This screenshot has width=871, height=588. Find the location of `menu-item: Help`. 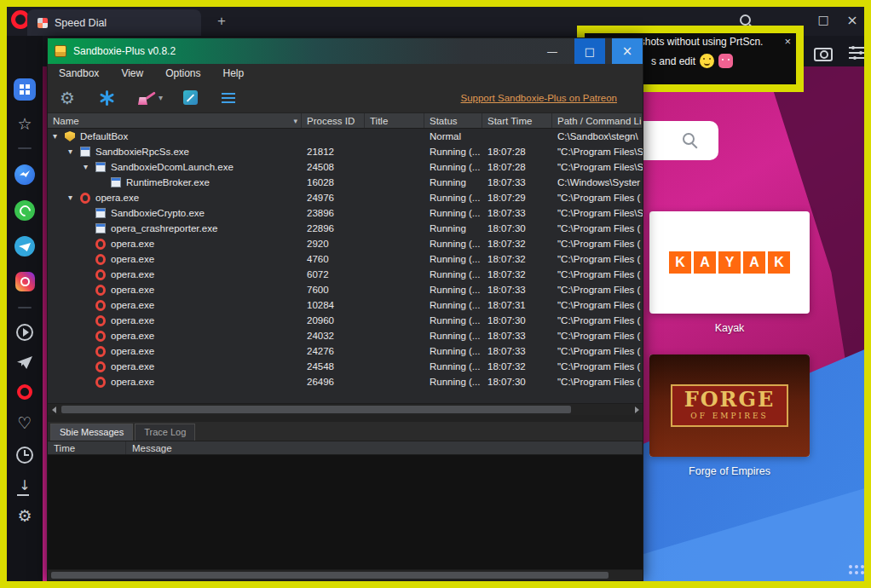

menu-item: Help is located at coordinates (234, 73).